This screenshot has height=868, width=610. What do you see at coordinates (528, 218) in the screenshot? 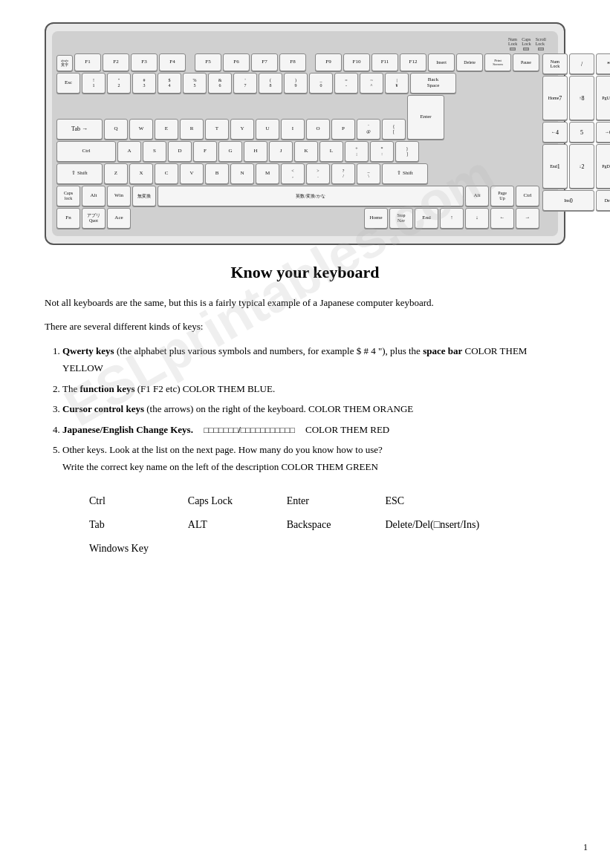
I see `key-arrow-right: →` at bounding box center [528, 218].